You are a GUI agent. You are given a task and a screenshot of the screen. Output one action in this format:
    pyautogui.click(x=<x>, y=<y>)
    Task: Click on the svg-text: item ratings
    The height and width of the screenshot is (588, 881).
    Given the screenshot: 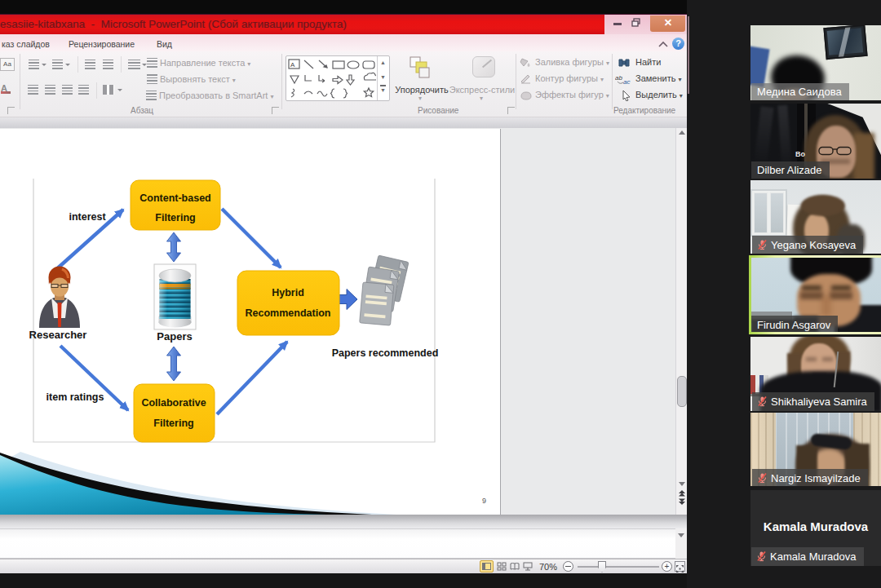 What is the action you would take?
    pyautogui.click(x=75, y=397)
    